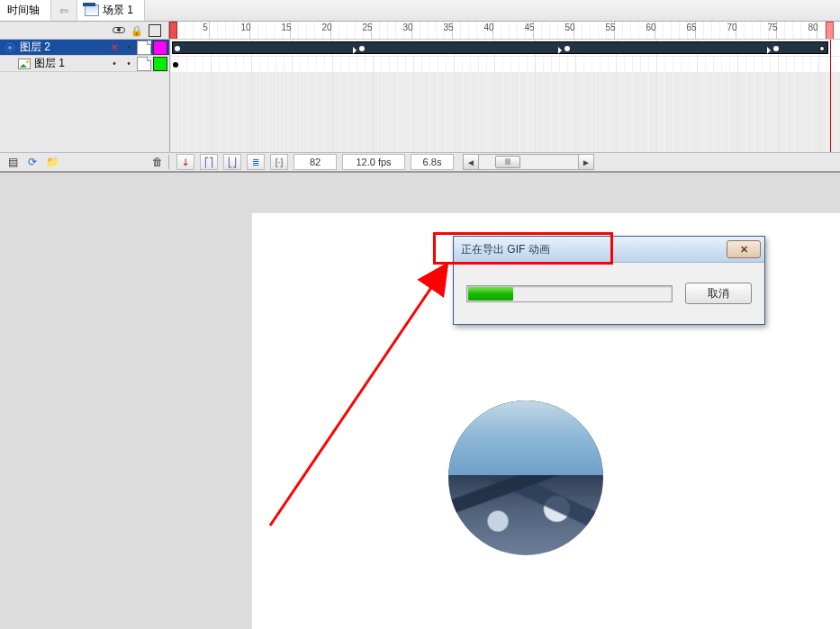  Describe the element at coordinates (504, 31) in the screenshot. I see `frame-ruler: 15101520253035404550556065707580` at that location.